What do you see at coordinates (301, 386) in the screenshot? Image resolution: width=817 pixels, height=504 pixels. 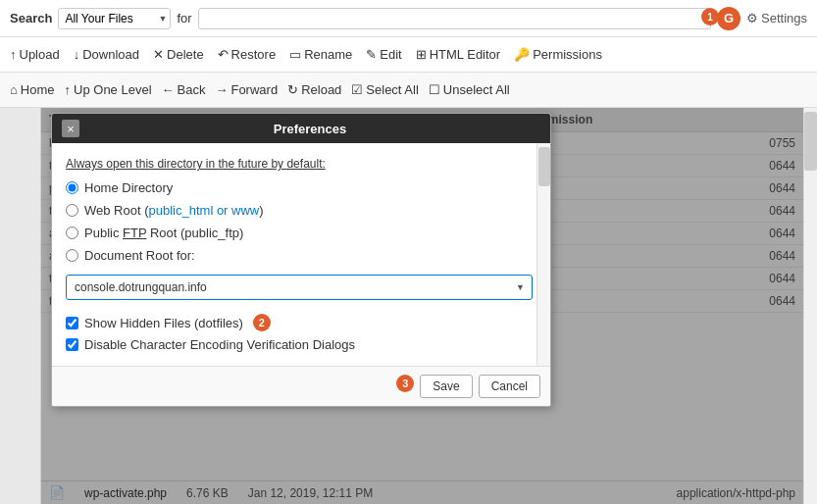 I see `modal-footer: 3 Save Cancel` at bounding box center [301, 386].